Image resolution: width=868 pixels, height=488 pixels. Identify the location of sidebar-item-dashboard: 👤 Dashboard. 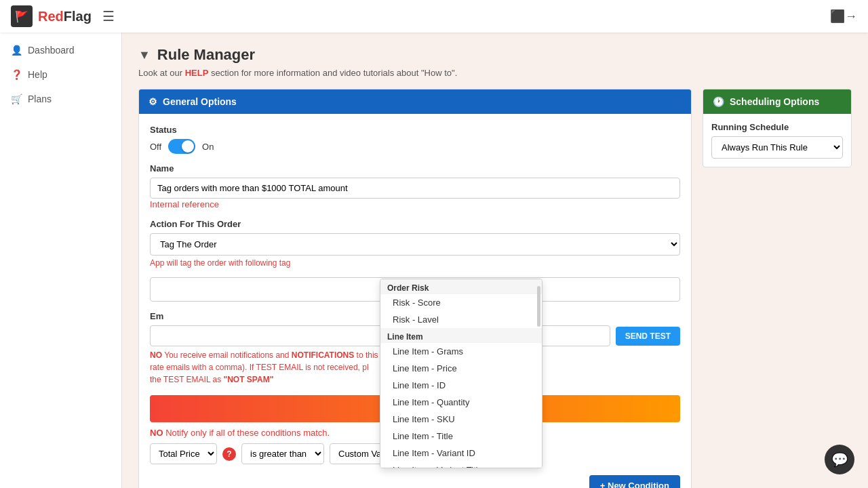
(61, 50).